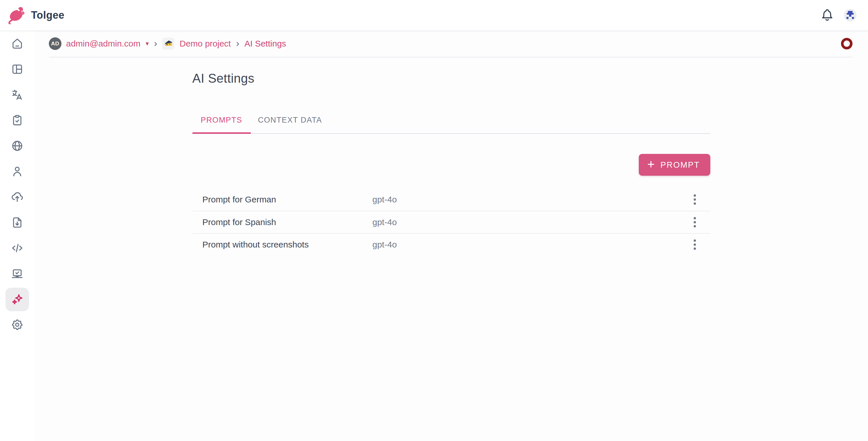  I want to click on sidebar-item-translations, so click(17, 95).